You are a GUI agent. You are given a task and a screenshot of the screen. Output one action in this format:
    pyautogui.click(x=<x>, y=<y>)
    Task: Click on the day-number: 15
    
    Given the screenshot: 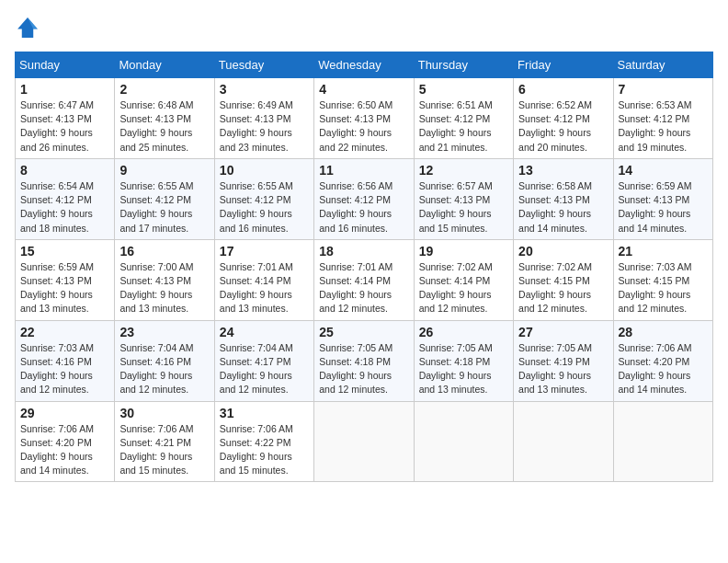 What is the action you would take?
    pyautogui.click(x=64, y=251)
    